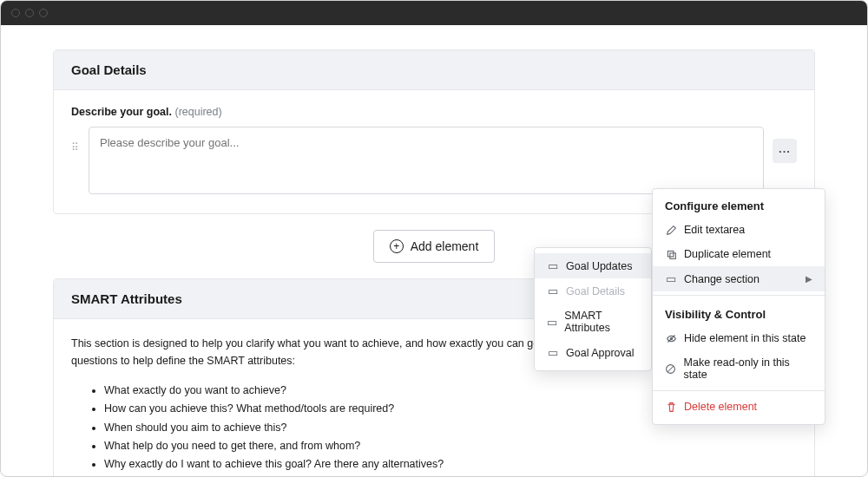  What do you see at coordinates (739, 369) in the screenshot?
I see `readonly-item: Make read-only in this state` at bounding box center [739, 369].